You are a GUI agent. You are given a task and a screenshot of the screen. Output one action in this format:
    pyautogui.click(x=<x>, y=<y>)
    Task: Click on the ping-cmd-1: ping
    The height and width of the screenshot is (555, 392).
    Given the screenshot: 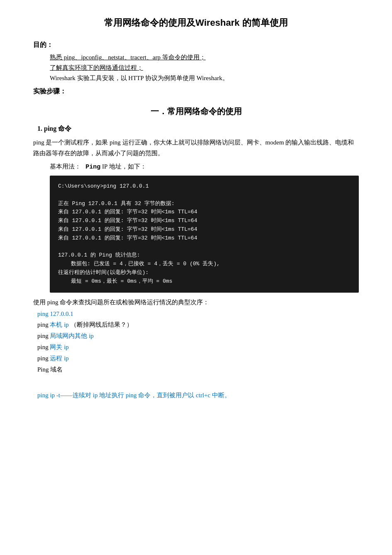 What is the action you would take?
    pyautogui.click(x=44, y=325)
    